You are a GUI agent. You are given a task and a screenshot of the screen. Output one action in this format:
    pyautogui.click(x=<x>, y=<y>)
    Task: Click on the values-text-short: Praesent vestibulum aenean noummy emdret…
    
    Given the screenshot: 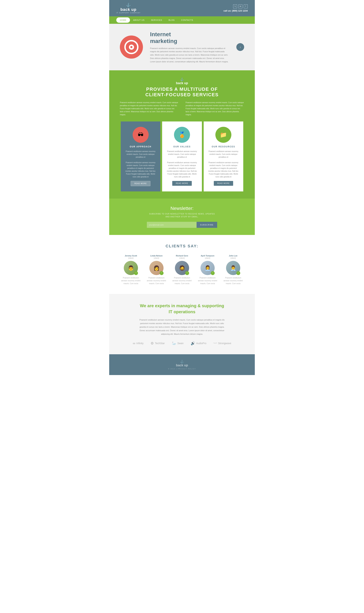 What is the action you would take?
    pyautogui.click(x=182, y=154)
    